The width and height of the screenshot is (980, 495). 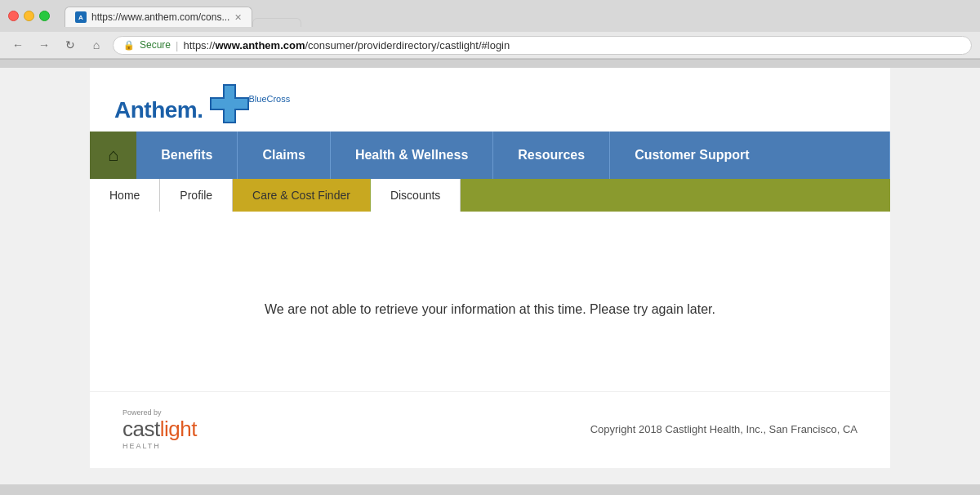 What do you see at coordinates (260, 46) in the screenshot?
I see `url-domain: www.anthem.com` at bounding box center [260, 46].